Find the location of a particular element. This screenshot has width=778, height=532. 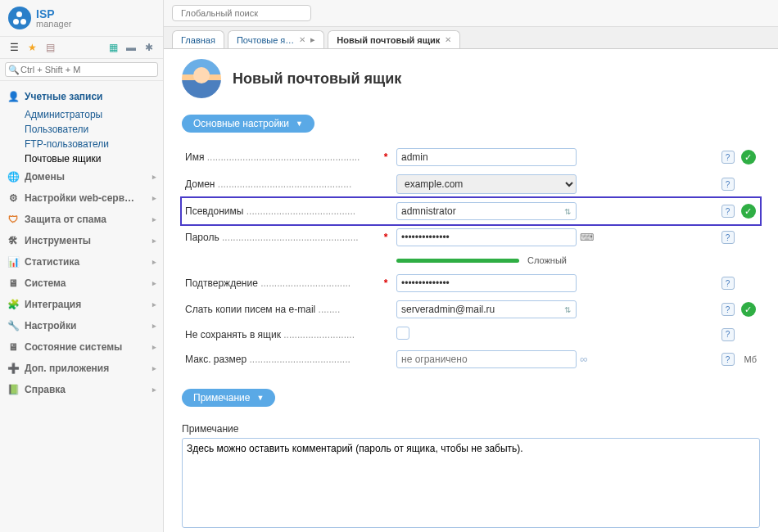

toolbar-list-icon: ☰ is located at coordinates (14, 47).